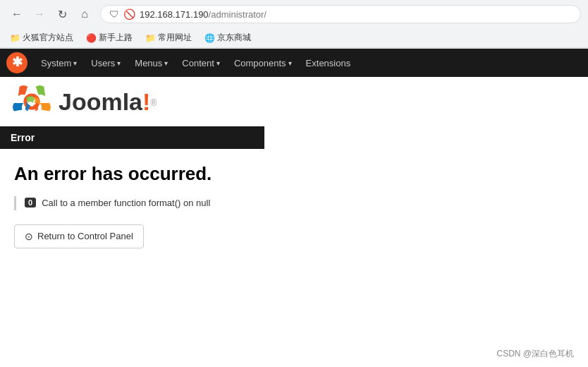 The image size is (588, 367). What do you see at coordinates (203, 14) in the screenshot?
I see `url-display: 192.168.171.190/administrator/` at bounding box center [203, 14].